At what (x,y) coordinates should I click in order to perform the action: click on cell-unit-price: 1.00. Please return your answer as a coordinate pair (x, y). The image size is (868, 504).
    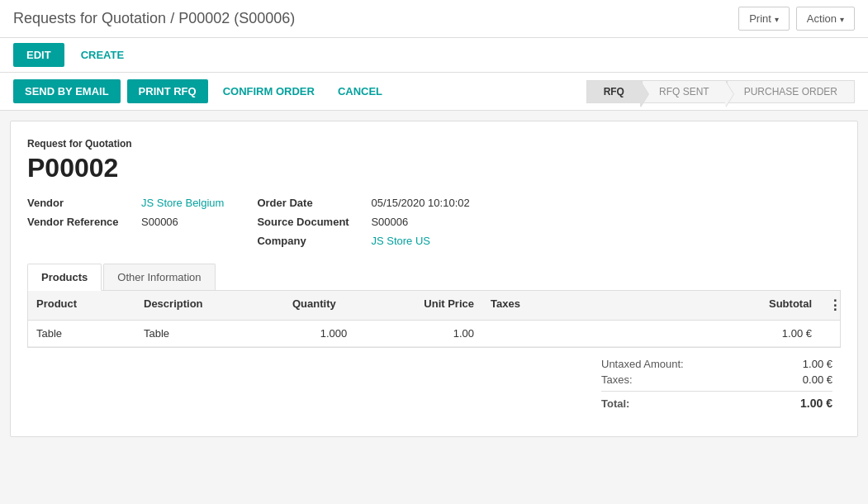
    Looking at the image, I should click on (433, 334).